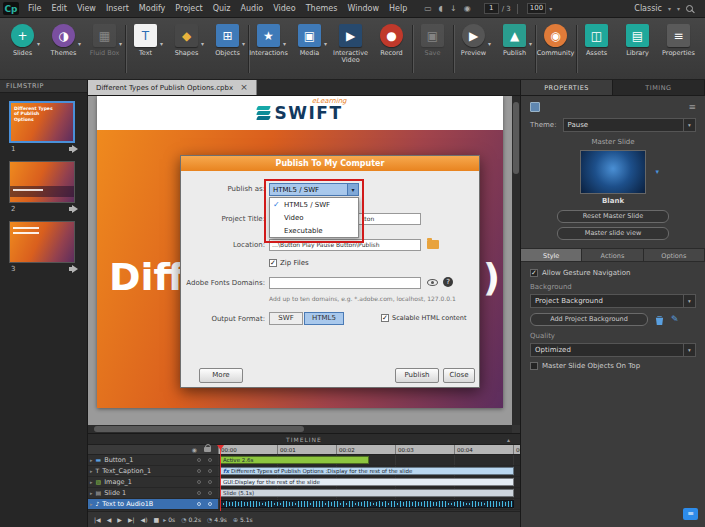 This screenshot has width=705, height=527. What do you see at coordinates (252, 8) in the screenshot?
I see `menu-item: Audio` at bounding box center [252, 8].